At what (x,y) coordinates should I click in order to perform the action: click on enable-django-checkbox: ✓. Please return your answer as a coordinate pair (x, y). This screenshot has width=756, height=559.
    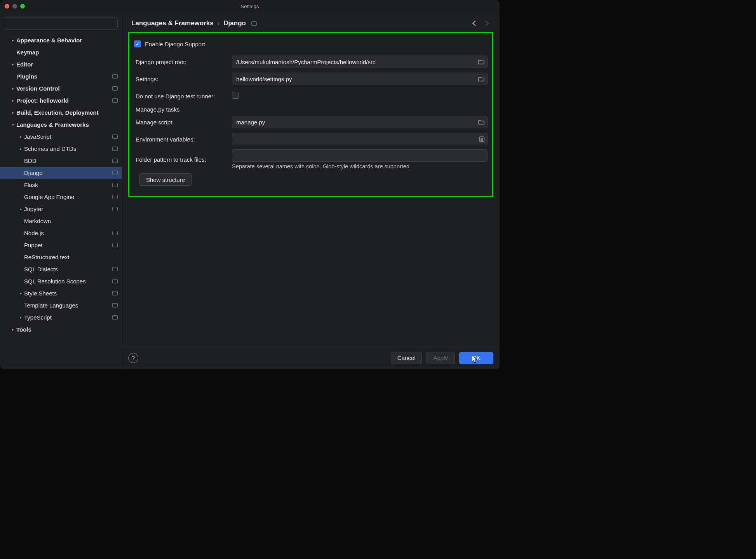
    Looking at the image, I should click on (138, 44).